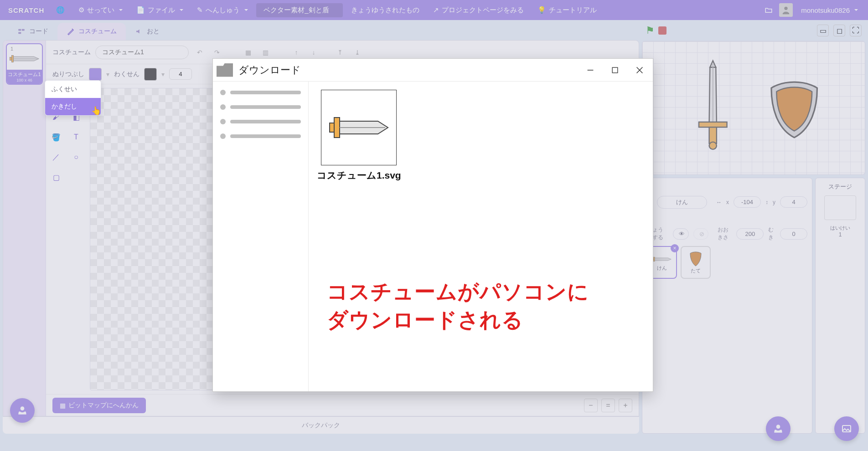  What do you see at coordinates (458, 306) in the screenshot?
I see `annotation-text: コスチュームがパソコンに ダウンロードされる` at bounding box center [458, 306].